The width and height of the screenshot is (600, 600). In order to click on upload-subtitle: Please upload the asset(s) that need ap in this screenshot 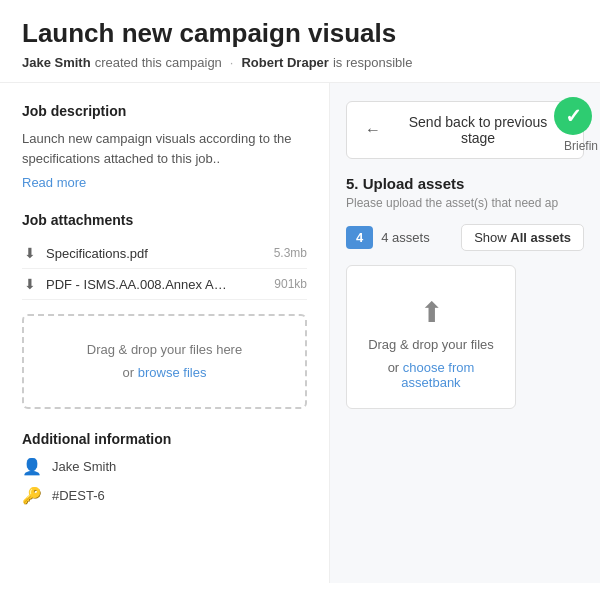, I will do `click(465, 203)`.